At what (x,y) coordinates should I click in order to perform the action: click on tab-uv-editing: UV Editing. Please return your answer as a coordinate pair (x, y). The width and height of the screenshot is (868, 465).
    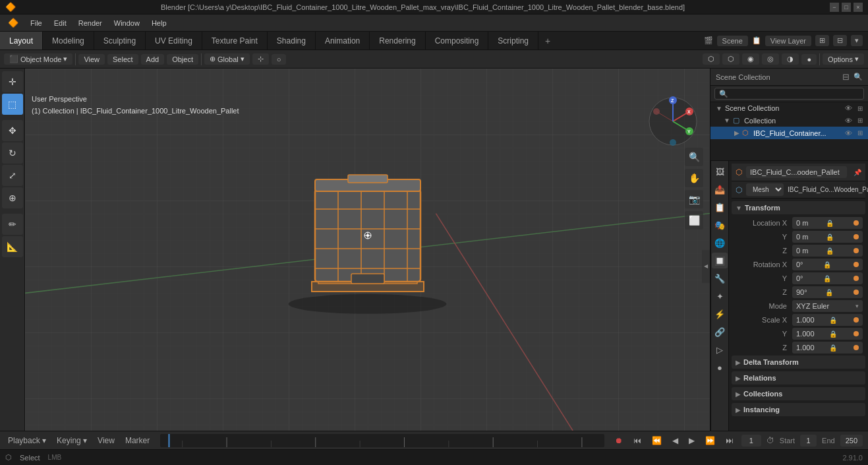
    Looking at the image, I should click on (174, 41).